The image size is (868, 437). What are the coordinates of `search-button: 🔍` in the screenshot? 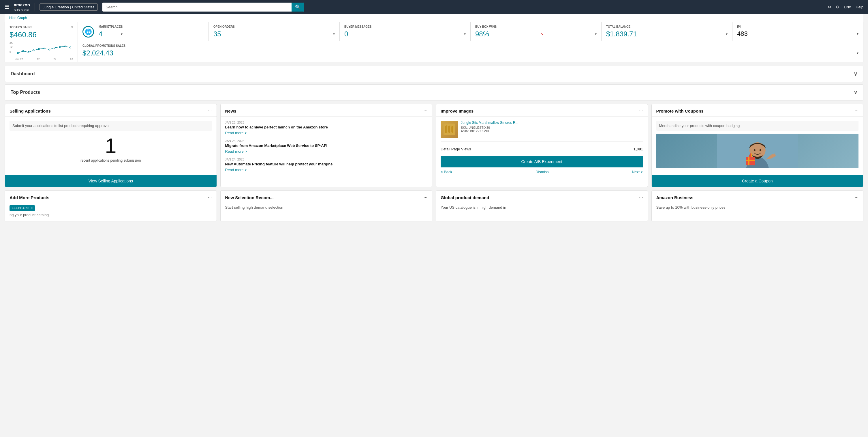 It's located at (298, 7).